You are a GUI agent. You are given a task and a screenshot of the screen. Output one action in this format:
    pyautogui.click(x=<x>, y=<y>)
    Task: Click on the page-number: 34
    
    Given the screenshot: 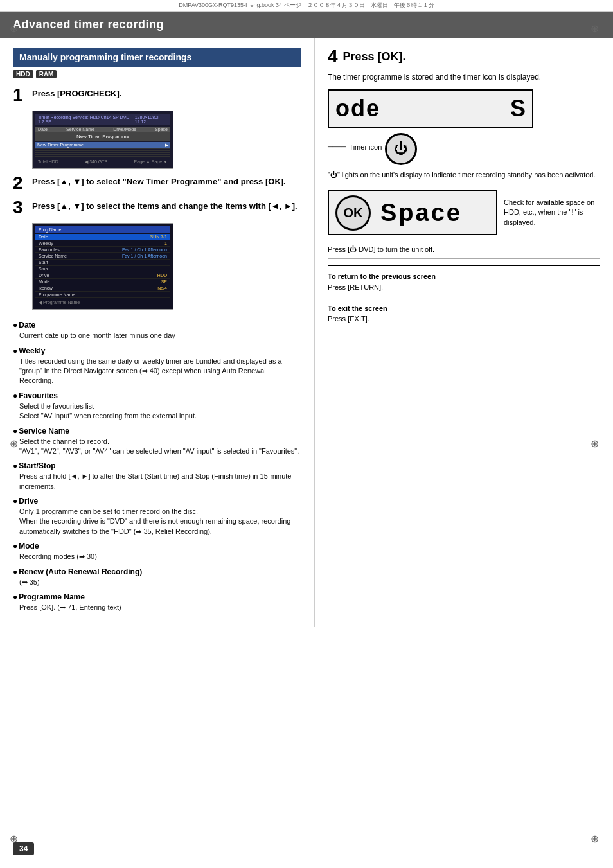 What is the action you would take?
    pyautogui.click(x=23, y=849)
    